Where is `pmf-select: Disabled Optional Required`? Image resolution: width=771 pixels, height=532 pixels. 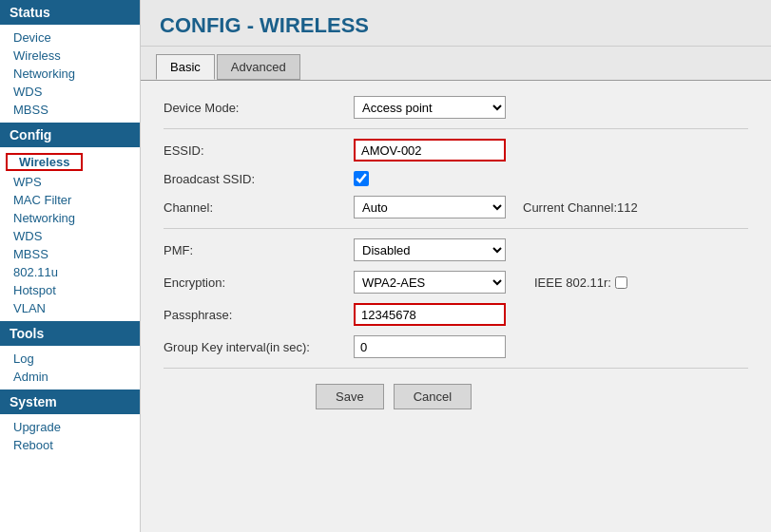
pmf-select: Disabled Optional Required is located at coordinates (430, 250).